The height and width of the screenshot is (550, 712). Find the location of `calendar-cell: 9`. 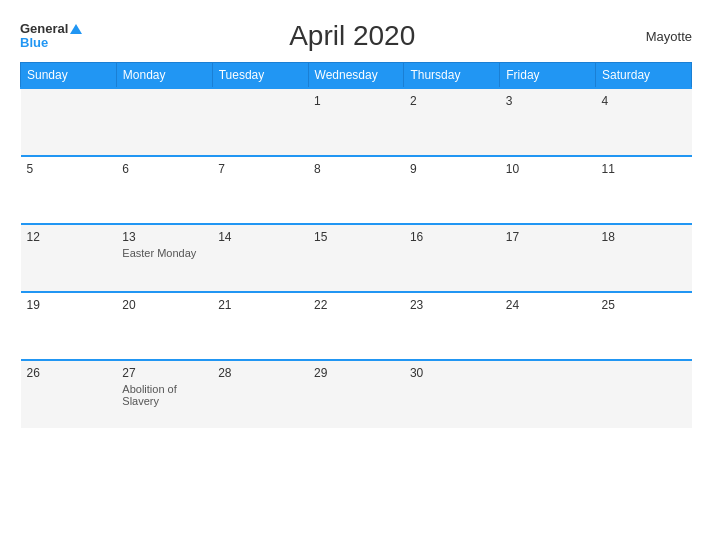

calendar-cell: 9 is located at coordinates (452, 190).